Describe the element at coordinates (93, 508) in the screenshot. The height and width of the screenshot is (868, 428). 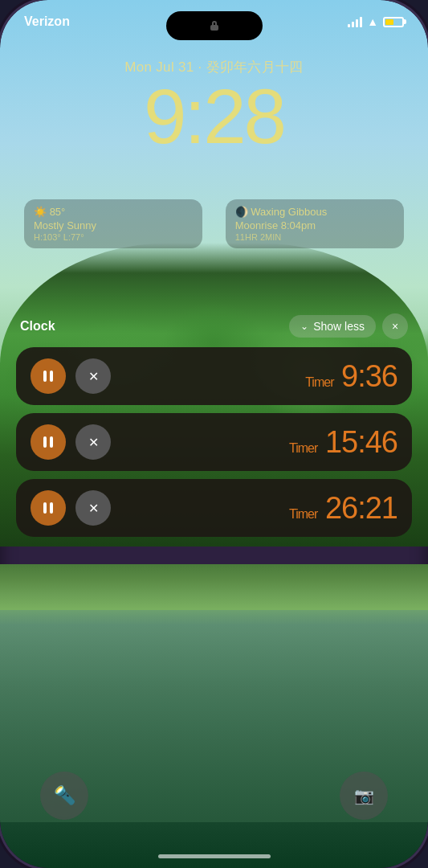
I see `timer-cancel-button-3: ✕` at that location.